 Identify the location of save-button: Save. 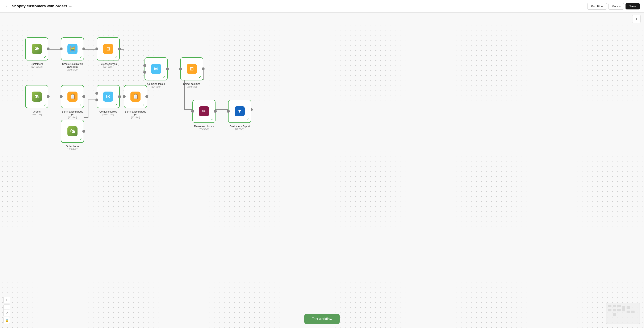
(632, 6).